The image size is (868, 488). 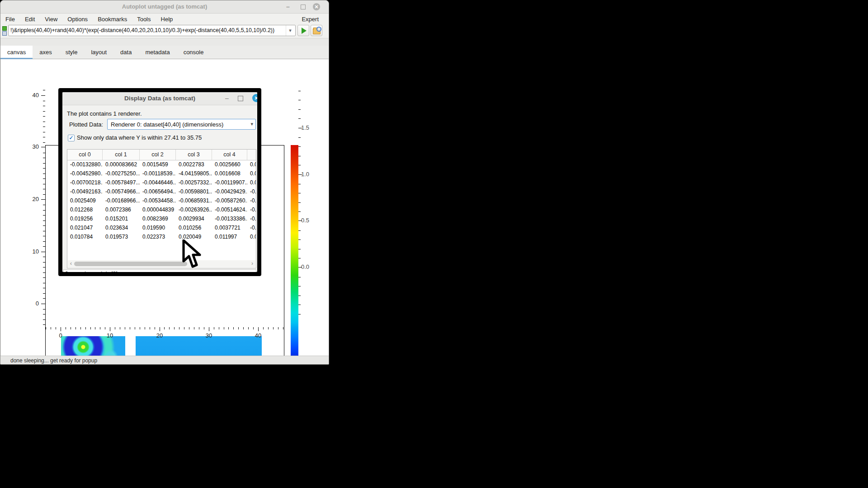 I want to click on y-axis-tick, so click(x=43, y=96).